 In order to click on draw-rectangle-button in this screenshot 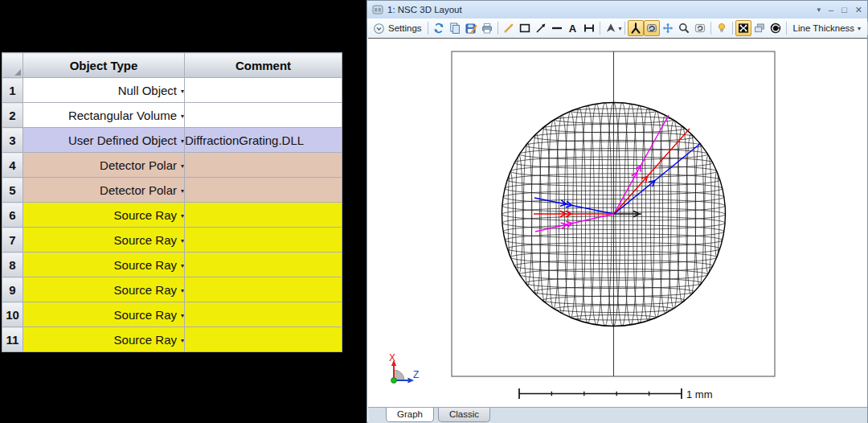, I will do `click(525, 28)`.